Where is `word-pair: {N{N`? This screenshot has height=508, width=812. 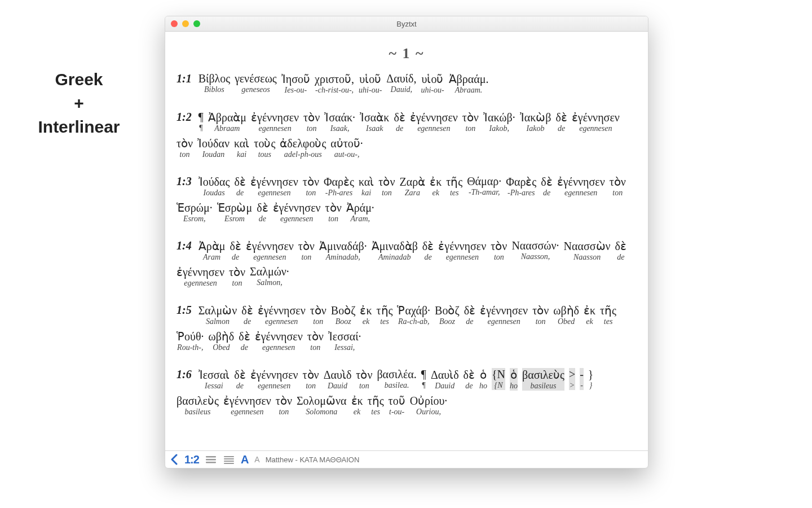
word-pair: {N{N is located at coordinates (498, 379).